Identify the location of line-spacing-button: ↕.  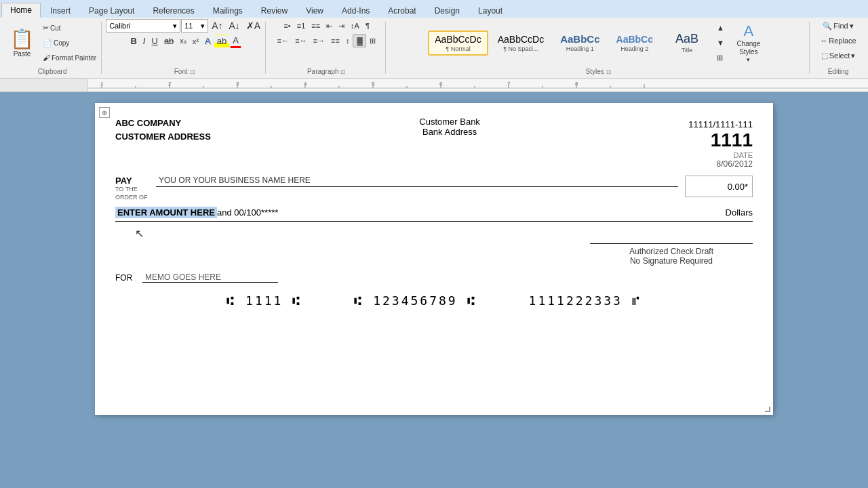
(348, 41).